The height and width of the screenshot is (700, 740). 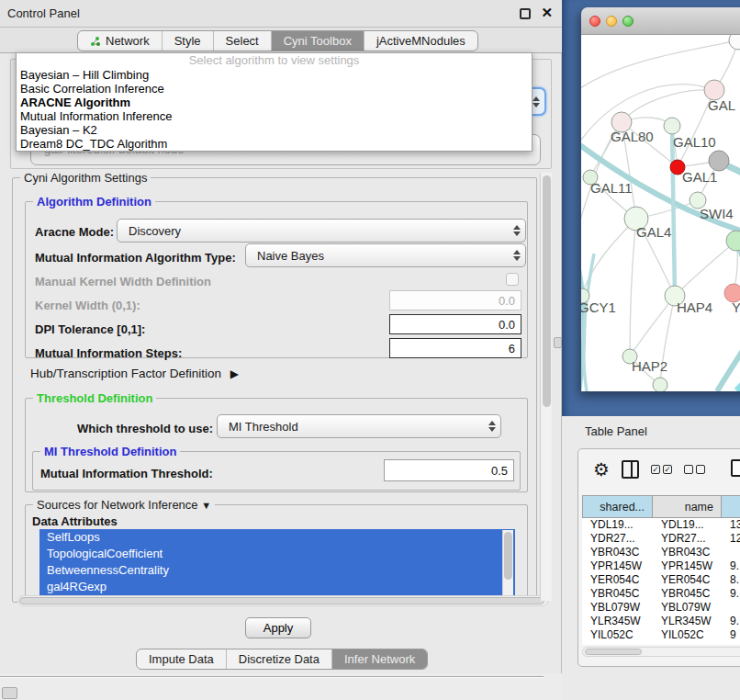 What do you see at coordinates (661, 213) in the screenshot?
I see `network-canvas: GAL GAL80 GAL10 GAL11 GAL1 SWI4 GAL4 GCY…` at bounding box center [661, 213].